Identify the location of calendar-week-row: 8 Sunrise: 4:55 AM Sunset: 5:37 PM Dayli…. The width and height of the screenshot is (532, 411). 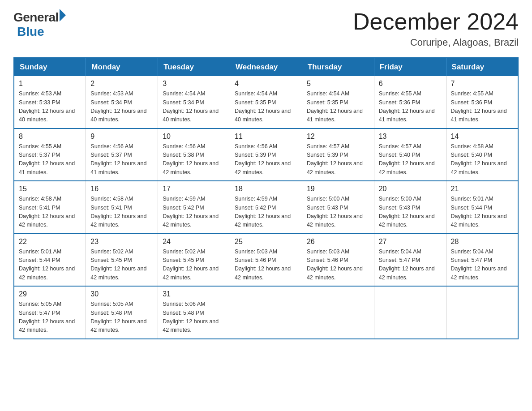
(266, 155).